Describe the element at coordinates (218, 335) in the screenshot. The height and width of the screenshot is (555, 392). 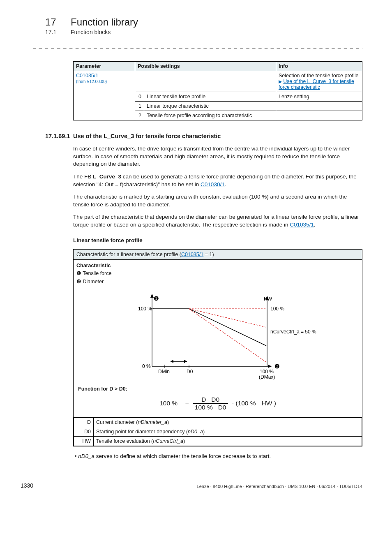
I see `chart: 100 % 0 % DMin D0 100 % (DMax) 100 % HW …` at that location.